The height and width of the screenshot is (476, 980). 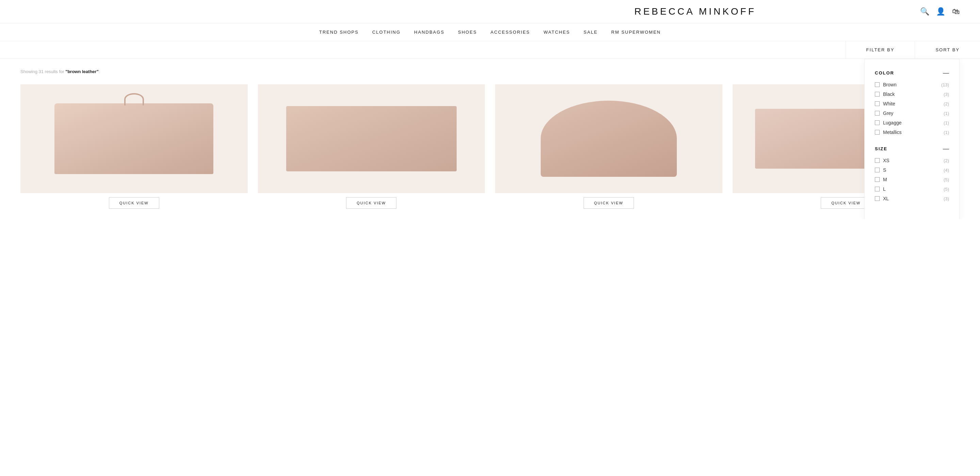 What do you see at coordinates (912, 173) in the screenshot?
I see `size-filter-section: SIZE — XS (2) S (4) M` at bounding box center [912, 173].